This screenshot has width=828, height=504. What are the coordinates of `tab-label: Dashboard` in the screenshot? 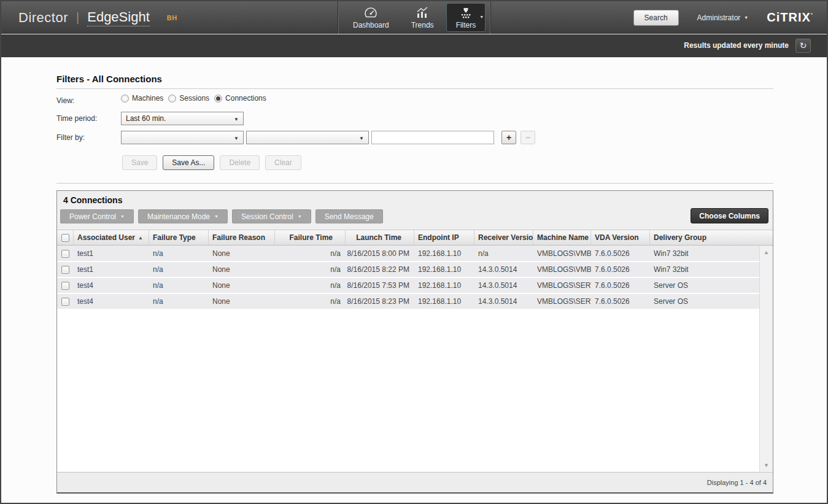 It's located at (371, 25).